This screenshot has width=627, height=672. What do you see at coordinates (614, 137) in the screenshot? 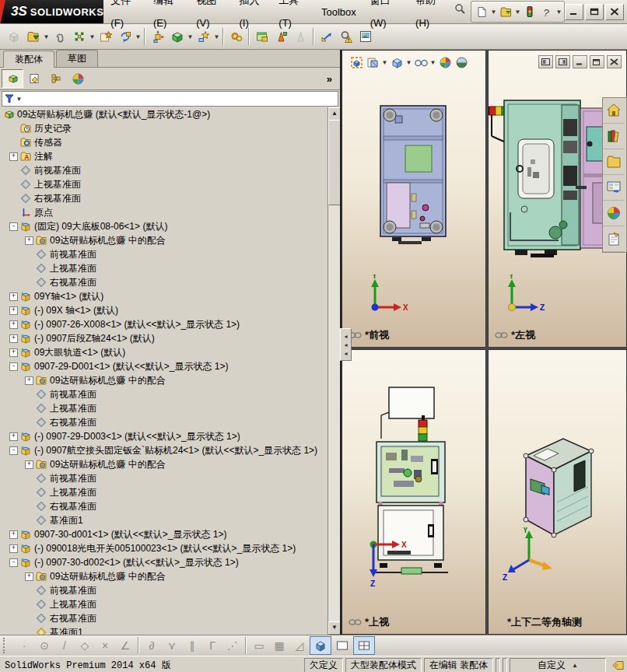
I see `design-library-icon` at bounding box center [614, 137].